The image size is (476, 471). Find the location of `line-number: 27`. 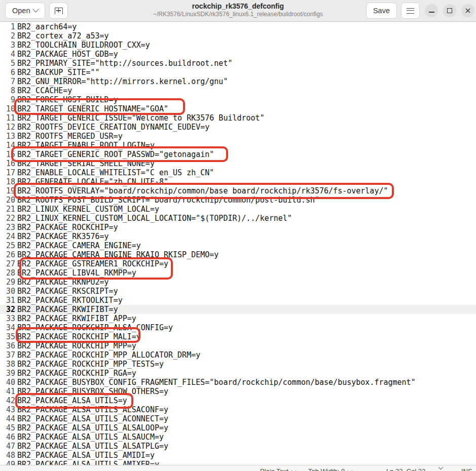

line-number: 27 is located at coordinates (8, 264).